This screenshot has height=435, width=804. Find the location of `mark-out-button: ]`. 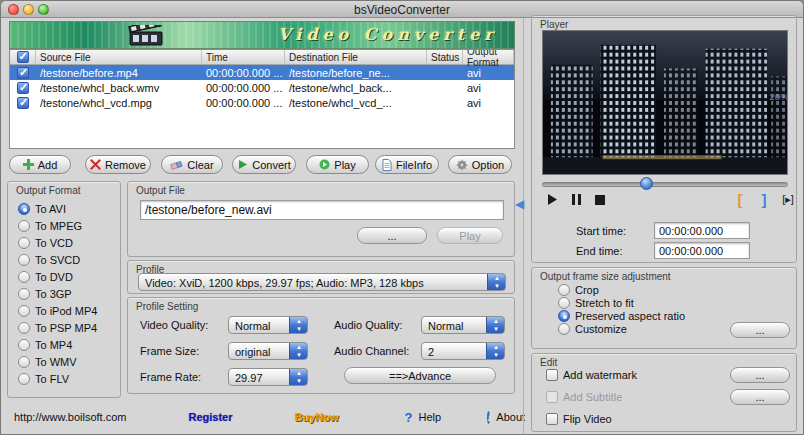

mark-out-button: ] is located at coordinates (764, 200).